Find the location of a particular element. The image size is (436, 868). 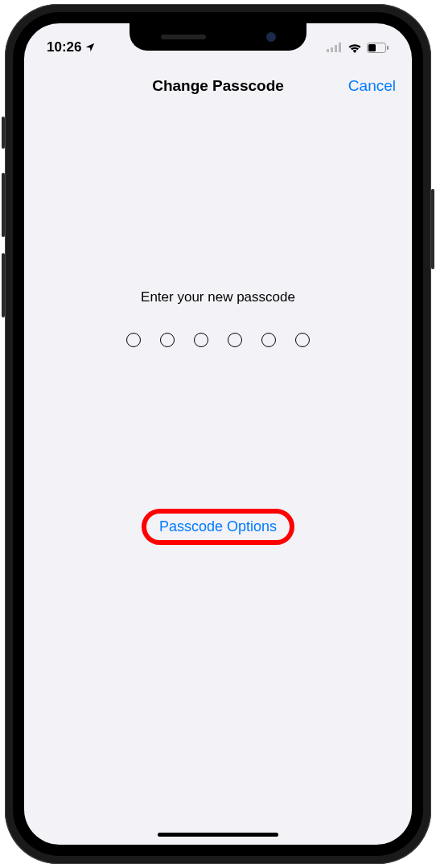

passcode-options-wrap: Passcode Options is located at coordinates (218, 527).